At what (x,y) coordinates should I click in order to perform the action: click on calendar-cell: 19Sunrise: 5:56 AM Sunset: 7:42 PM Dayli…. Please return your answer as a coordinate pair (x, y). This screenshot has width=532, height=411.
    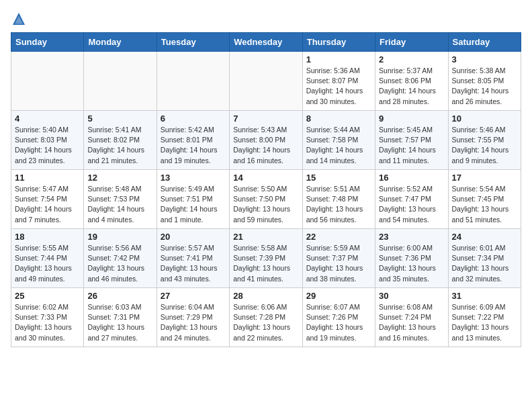
    Looking at the image, I should click on (120, 259).